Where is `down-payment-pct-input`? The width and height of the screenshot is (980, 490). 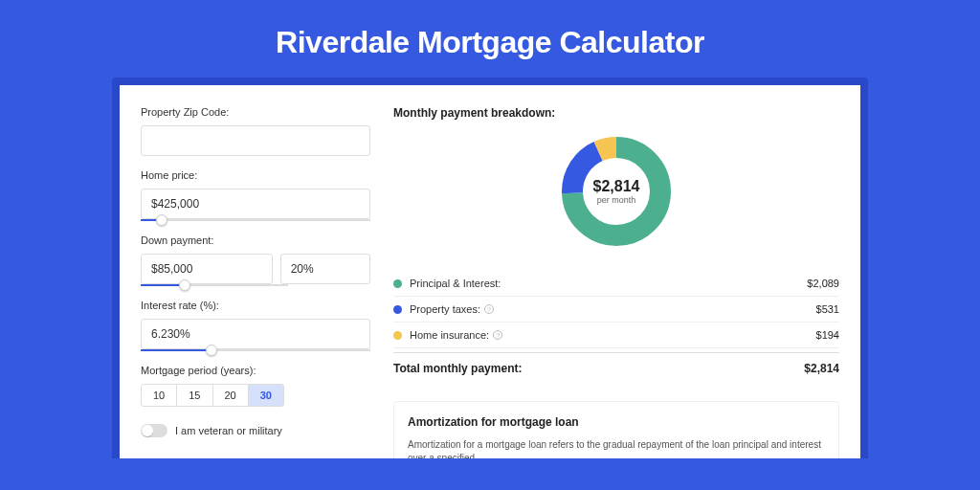 down-payment-pct-input is located at coordinates (325, 269).